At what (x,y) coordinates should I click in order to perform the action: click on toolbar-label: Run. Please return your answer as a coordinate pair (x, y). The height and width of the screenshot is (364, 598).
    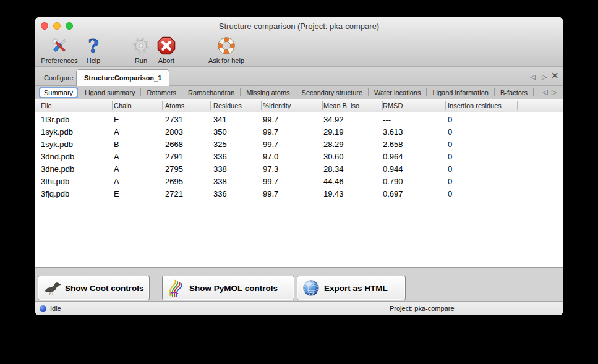
    Looking at the image, I should click on (141, 61).